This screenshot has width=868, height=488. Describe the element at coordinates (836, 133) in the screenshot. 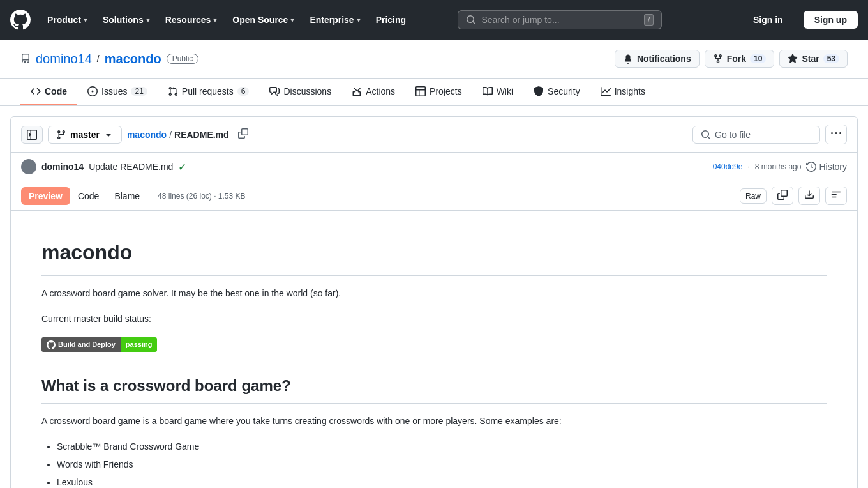

I see `more-icon` at that location.